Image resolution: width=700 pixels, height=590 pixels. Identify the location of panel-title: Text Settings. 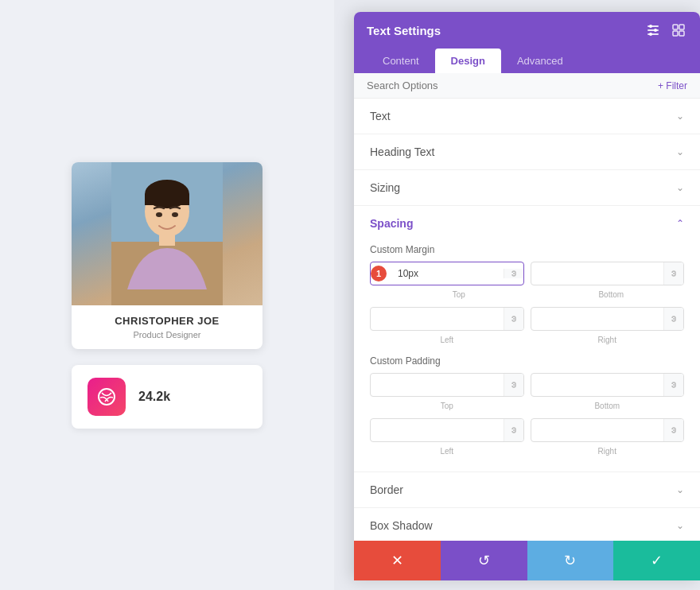
(404, 30).